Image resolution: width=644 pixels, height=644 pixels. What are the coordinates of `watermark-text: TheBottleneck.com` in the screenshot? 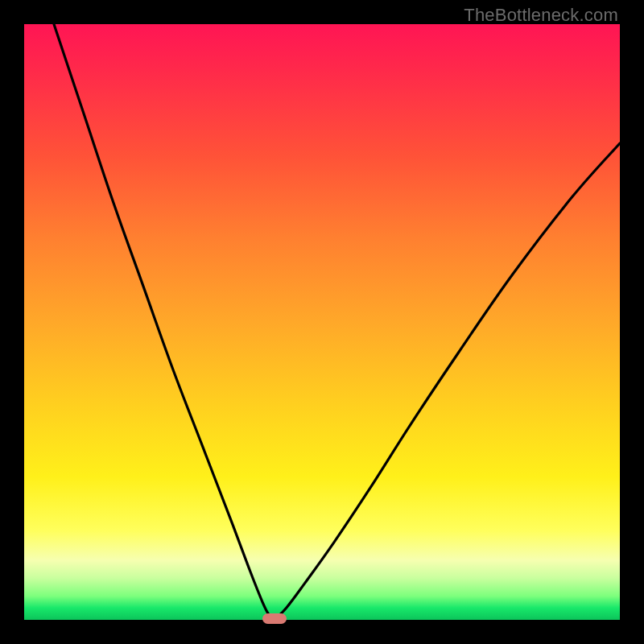 It's located at (541, 15).